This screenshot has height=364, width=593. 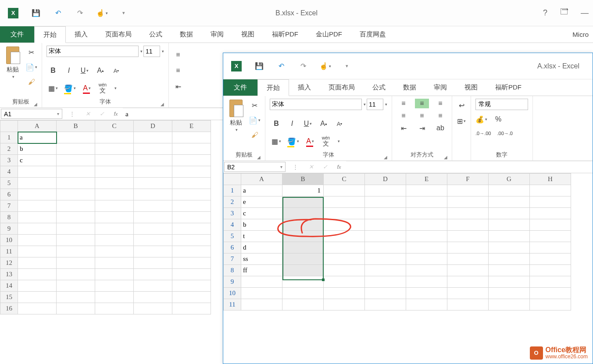 What do you see at coordinates (102, 13) in the screenshot?
I see `touch-mode-icon: ☝▾` at bounding box center [102, 13].